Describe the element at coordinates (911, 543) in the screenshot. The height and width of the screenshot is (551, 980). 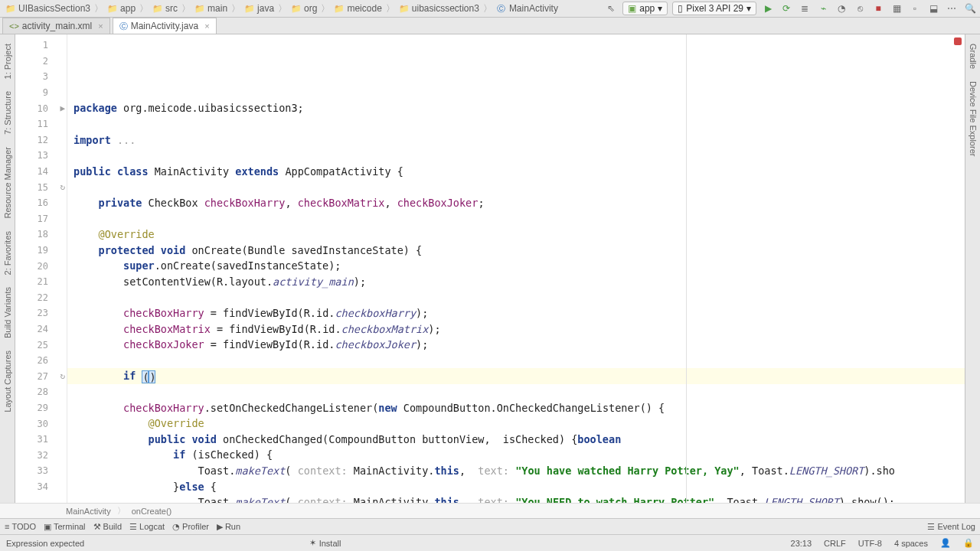
I see `indent-setting: 4 spaces` at that location.